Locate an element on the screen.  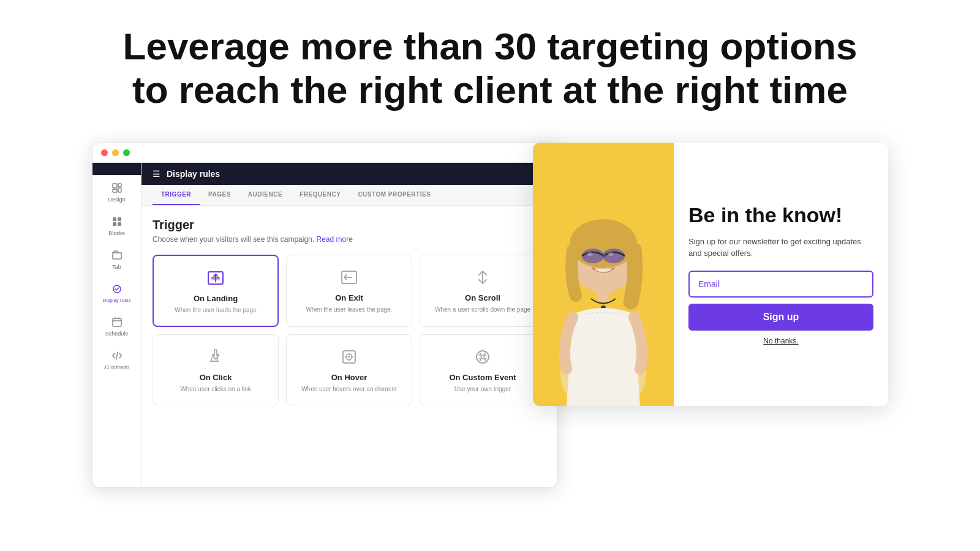
browser-dot-red is located at coordinates (104, 153).